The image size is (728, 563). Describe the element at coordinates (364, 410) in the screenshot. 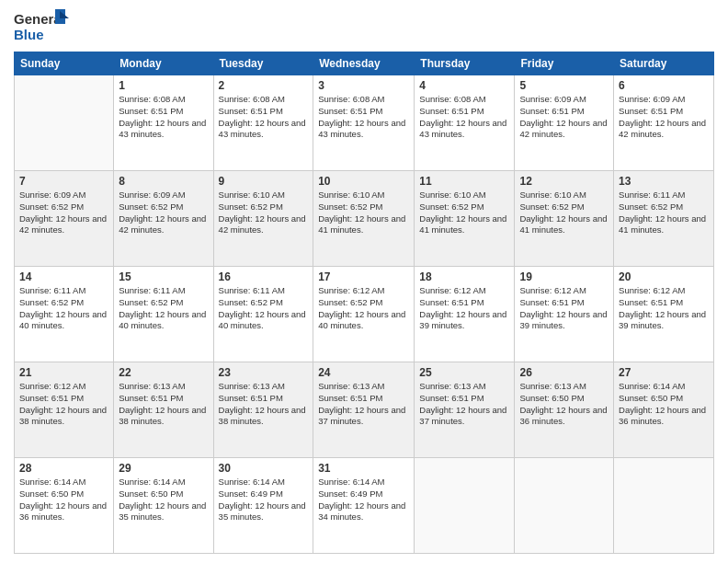

I see `calendar-cell: 24Sunrise: 6:13 AM Sunset: 6:51 PM Dayli…` at that location.